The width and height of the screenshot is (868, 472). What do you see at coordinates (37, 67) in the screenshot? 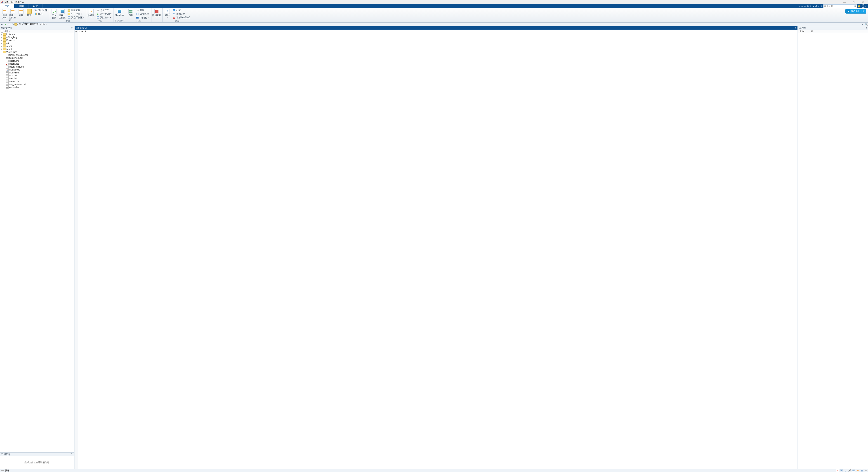
I see `tree-item: lcdata_utf8.xml` at bounding box center [37, 67].